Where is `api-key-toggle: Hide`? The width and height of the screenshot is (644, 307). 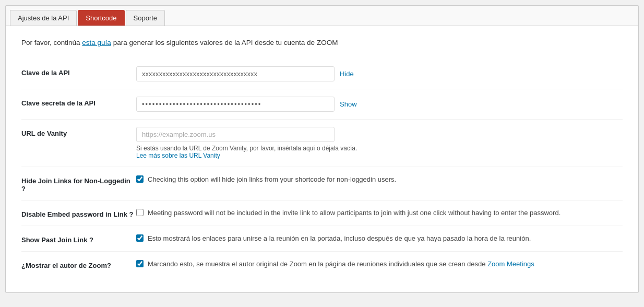
api-key-toggle: Hide is located at coordinates (347, 74).